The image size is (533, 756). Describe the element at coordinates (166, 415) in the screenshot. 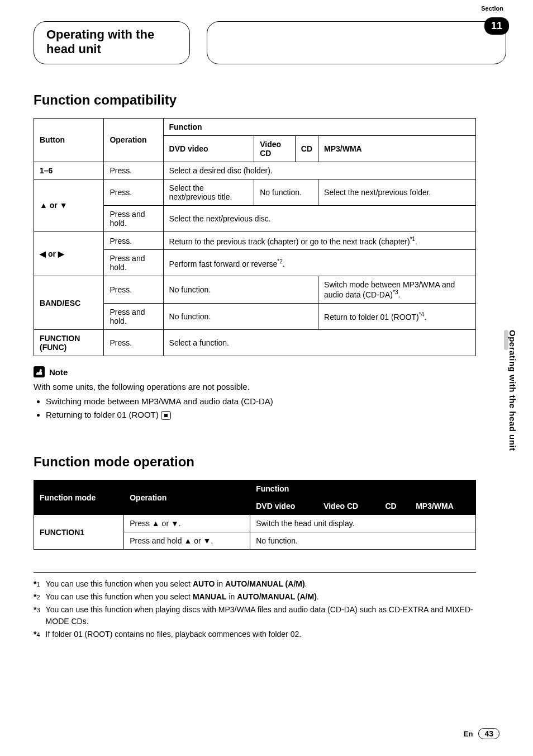

I see `stop-icon` at that location.